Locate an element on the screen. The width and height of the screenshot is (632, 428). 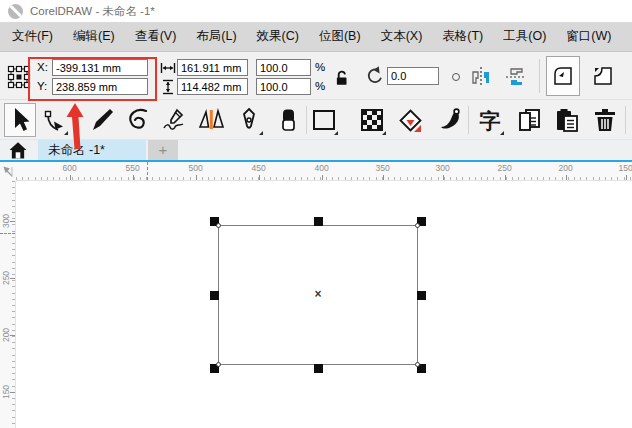
text-tool-icon: 字 is located at coordinates (490, 120).